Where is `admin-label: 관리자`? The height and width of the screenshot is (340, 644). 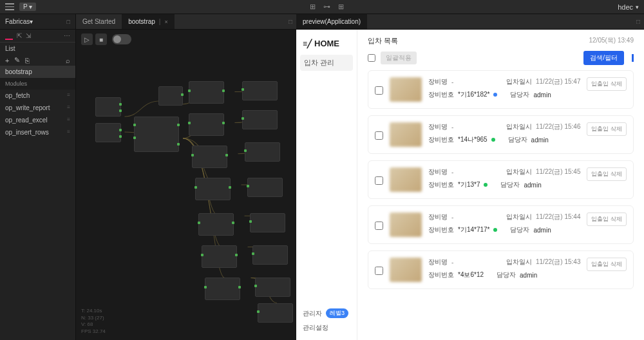
admin-label: 관리자 is located at coordinates (312, 314).